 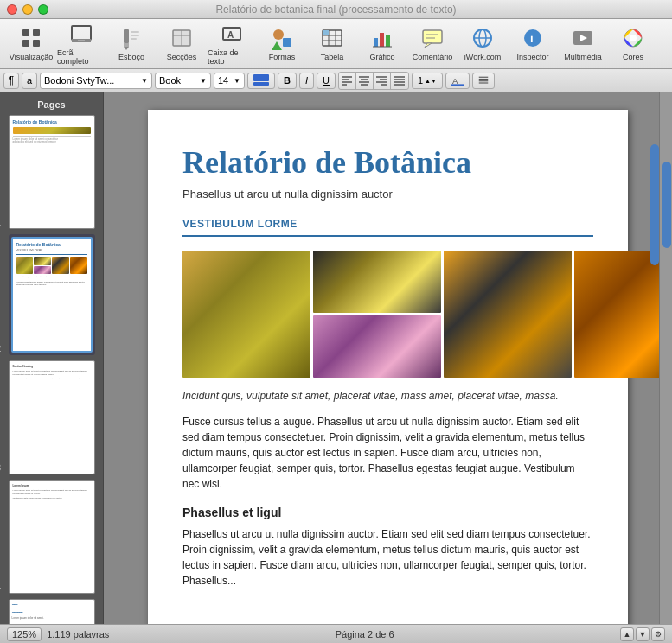 What do you see at coordinates (0, 223) in the screenshot?
I see `page-number: 1` at bounding box center [0, 223].